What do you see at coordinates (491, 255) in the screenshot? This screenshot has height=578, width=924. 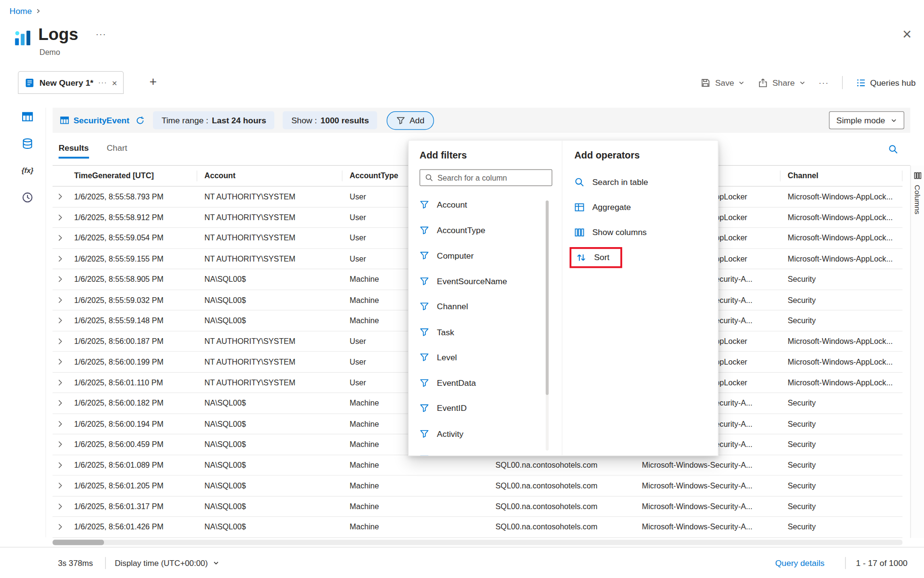 I see `filter-column-item: Computer` at bounding box center [491, 255].